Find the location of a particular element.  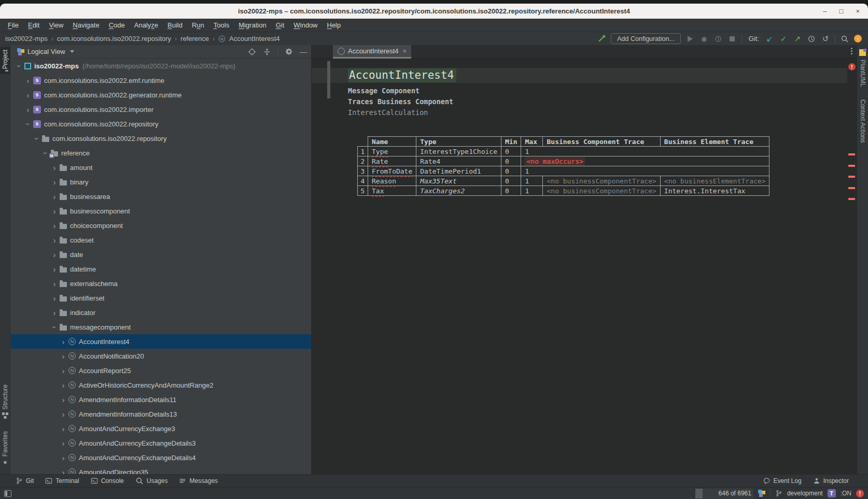

tree-item-com.iconsolutions.iso20022.repository: ›scom.iconsolutions.iso20022.repository is located at coordinates (161, 124).